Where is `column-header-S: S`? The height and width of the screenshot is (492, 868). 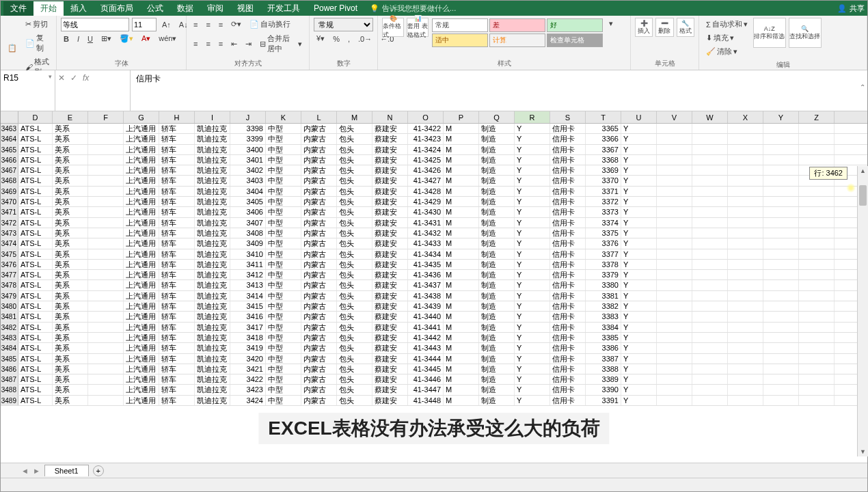 column-header-S: S is located at coordinates (568, 118).